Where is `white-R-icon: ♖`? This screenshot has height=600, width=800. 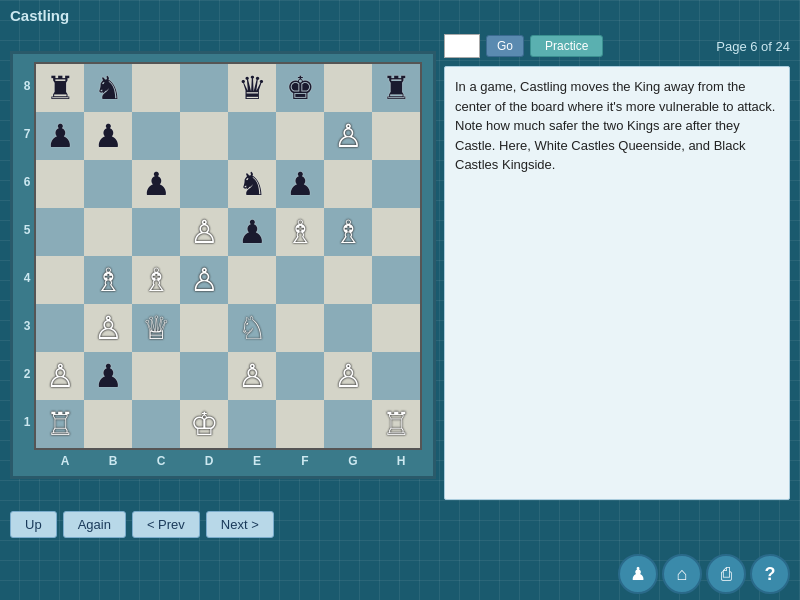 white-R-icon: ♖ is located at coordinates (60, 424).